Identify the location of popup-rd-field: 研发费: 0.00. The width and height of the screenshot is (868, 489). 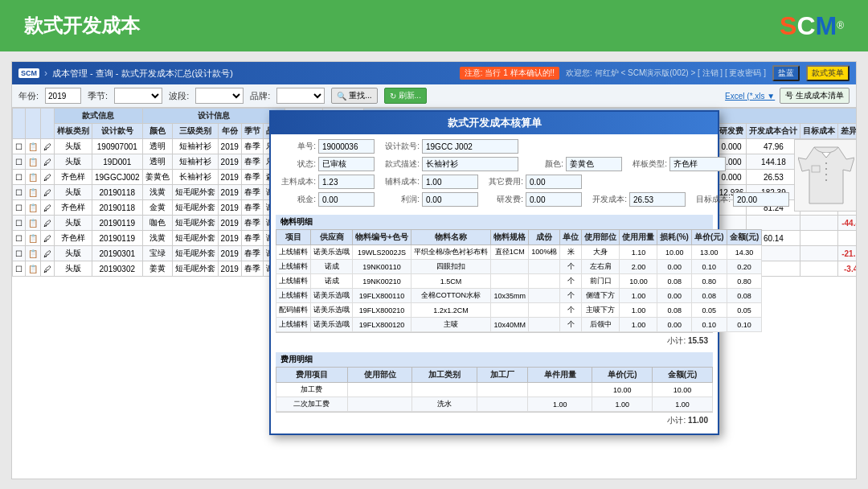
(532, 199).